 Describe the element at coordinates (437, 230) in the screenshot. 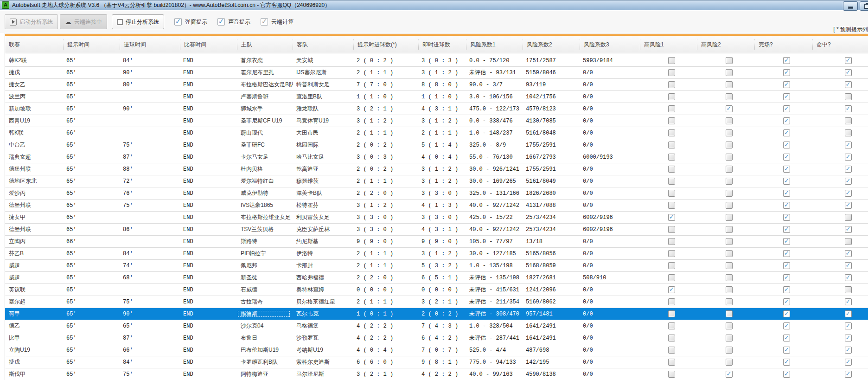

I see `table-row: 德堡州联65'86'ENDTSV兰茨贝格克臣安萨丘林3 ( 3 : 0 )4 (…` at that location.